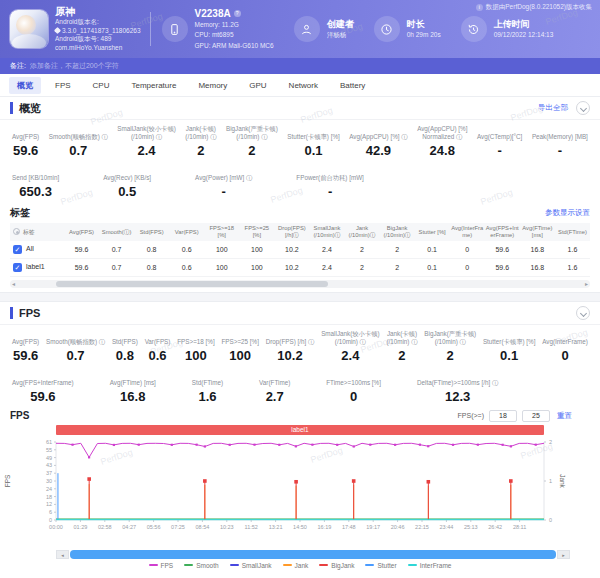  What do you see at coordinates (450, 346) in the screenshot?
I see `stat-item: BigJank(严重卡顿)(/10min) ⓘ 2` at bounding box center [450, 346].